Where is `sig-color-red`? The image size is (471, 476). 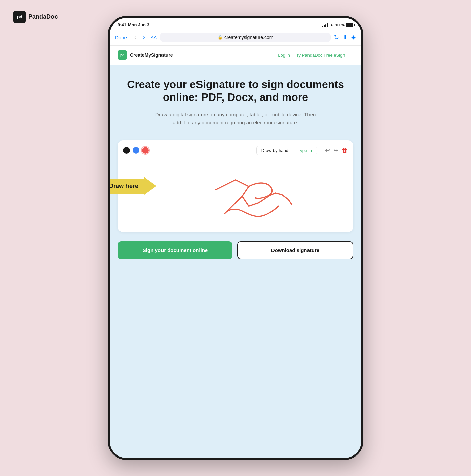 sig-color-red is located at coordinates (145, 150).